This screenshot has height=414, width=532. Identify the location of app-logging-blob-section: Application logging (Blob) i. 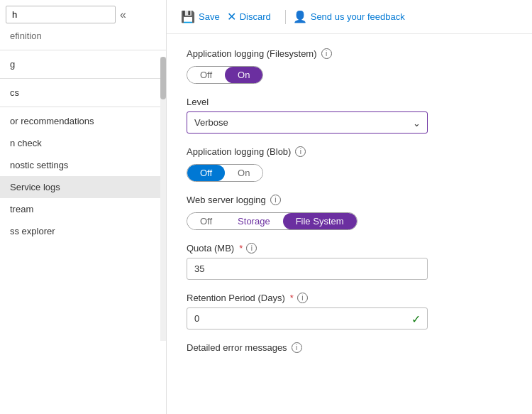
(349, 152).